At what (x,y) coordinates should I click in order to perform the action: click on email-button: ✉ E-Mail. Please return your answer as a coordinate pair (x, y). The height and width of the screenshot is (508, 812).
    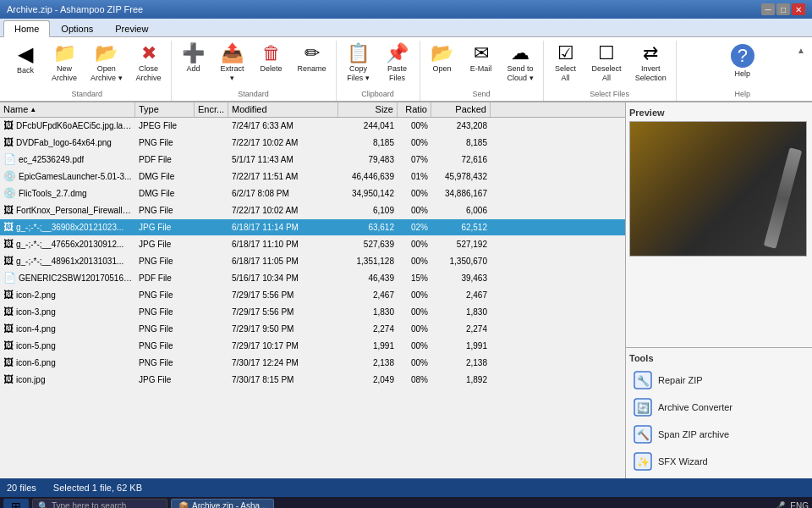
    Looking at the image, I should click on (481, 59).